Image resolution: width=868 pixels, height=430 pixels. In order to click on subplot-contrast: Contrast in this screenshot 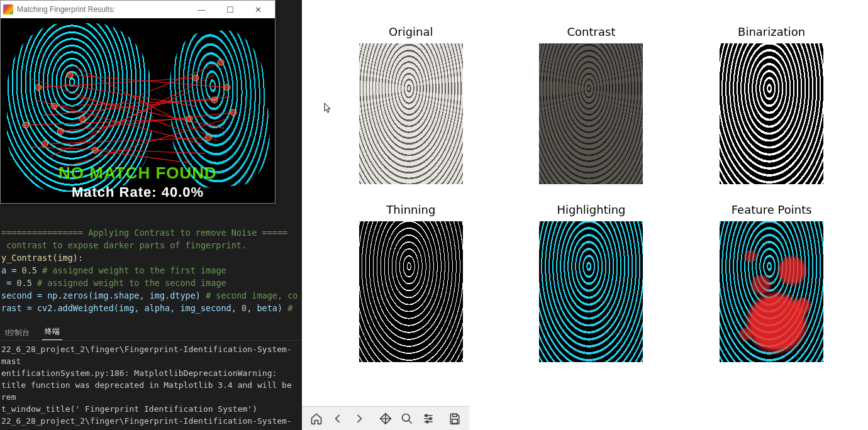, I will do `click(591, 104)`.